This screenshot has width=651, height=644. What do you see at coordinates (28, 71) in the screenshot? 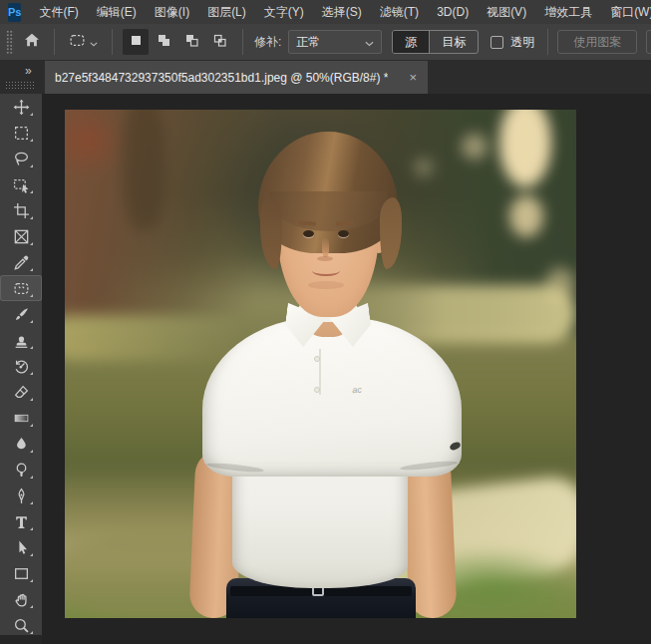
I see `toolbar-expand-icon: »` at bounding box center [28, 71].